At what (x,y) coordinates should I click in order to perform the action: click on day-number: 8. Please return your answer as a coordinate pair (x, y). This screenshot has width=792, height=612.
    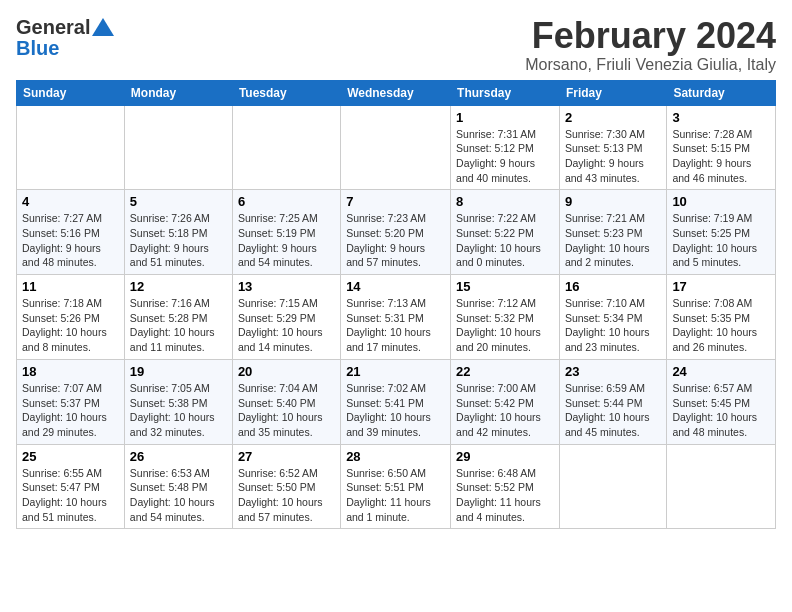
    Looking at the image, I should click on (505, 202).